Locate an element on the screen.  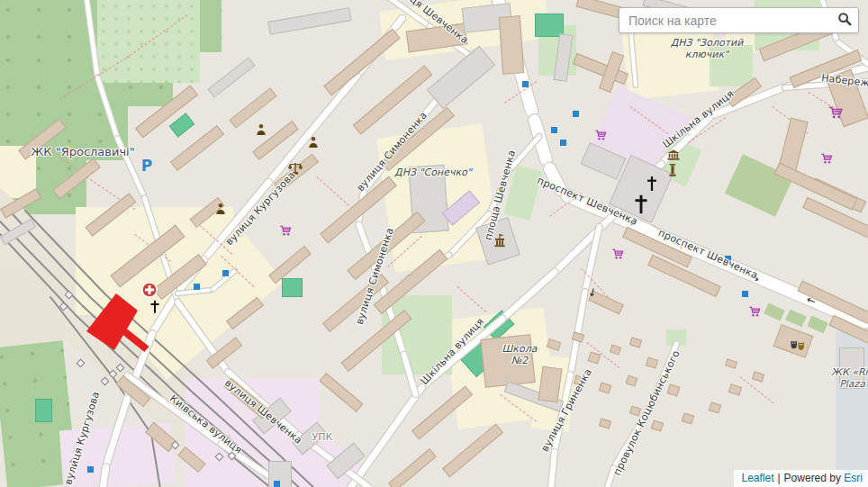
leaflet-link: Leaflet is located at coordinates (757, 478).